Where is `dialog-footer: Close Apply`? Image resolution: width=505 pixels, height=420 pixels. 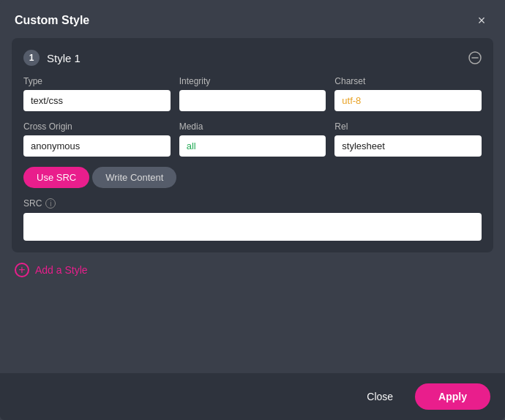 dialog-footer: Close Apply is located at coordinates (252, 397).